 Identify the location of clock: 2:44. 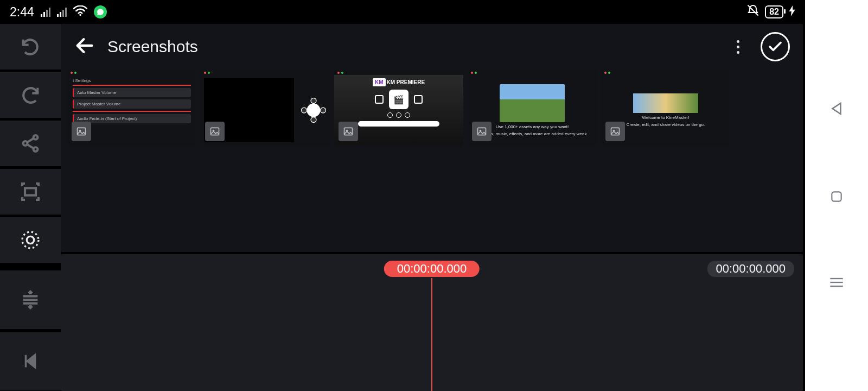
(22, 12).